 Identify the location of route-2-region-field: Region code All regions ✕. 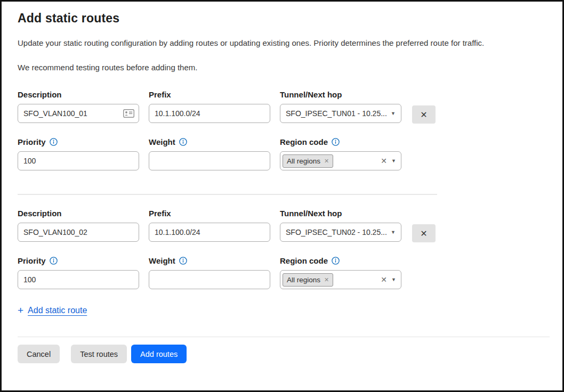
(341, 273).